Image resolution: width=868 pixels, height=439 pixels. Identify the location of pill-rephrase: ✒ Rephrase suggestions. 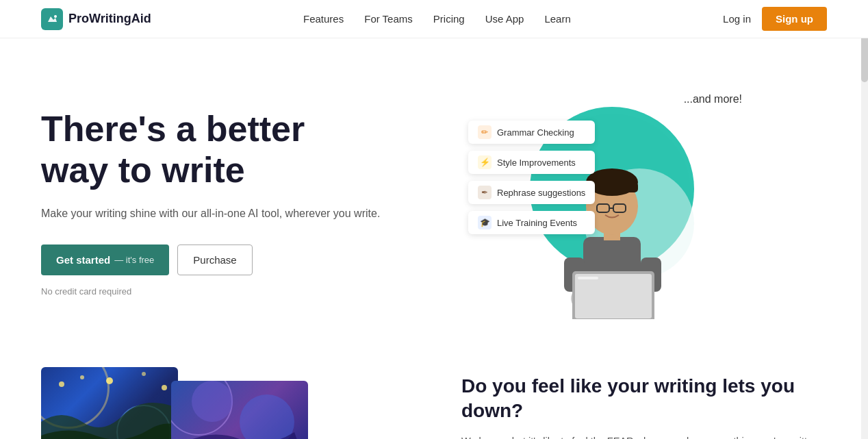
(531, 192).